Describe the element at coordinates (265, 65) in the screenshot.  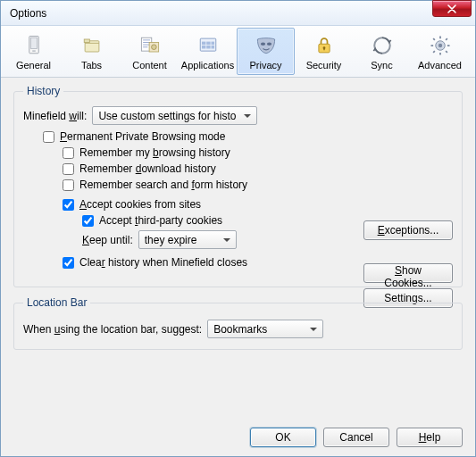
I see `tab-privacy-label: Privacy` at that location.